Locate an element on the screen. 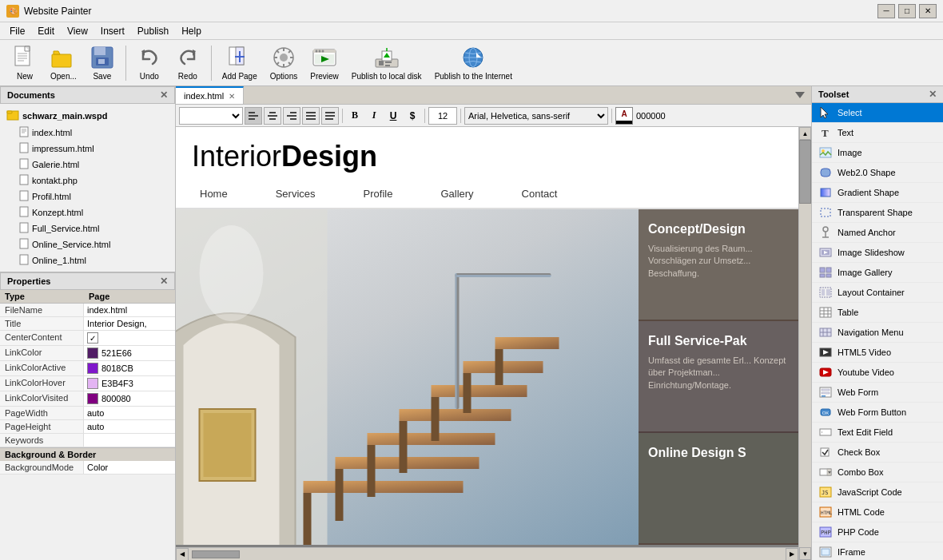 The width and height of the screenshot is (943, 560). nav-contact: Contact is located at coordinates (556, 193).